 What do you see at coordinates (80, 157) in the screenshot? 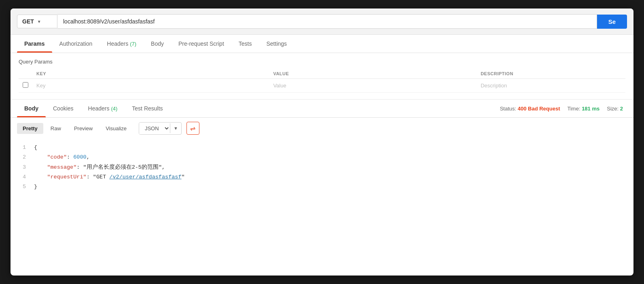
I see `value-code: 6000` at bounding box center [80, 157].